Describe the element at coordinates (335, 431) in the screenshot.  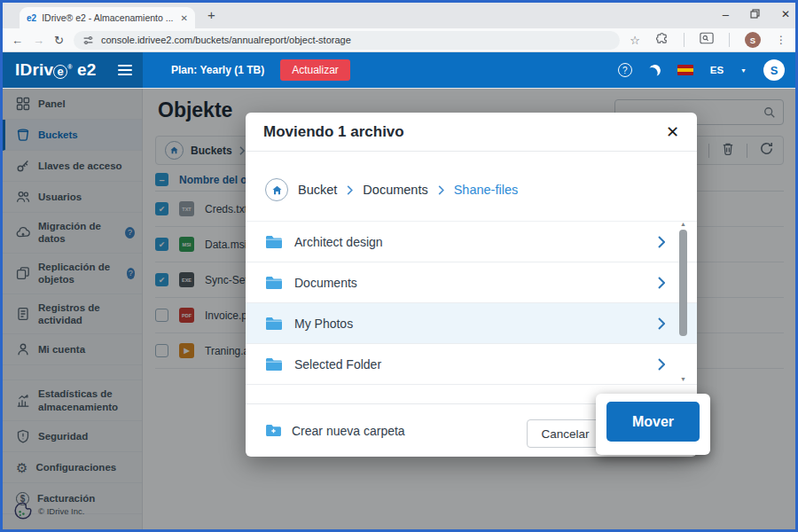
I see `create-folder-button: Crear nueva carpeta` at that location.